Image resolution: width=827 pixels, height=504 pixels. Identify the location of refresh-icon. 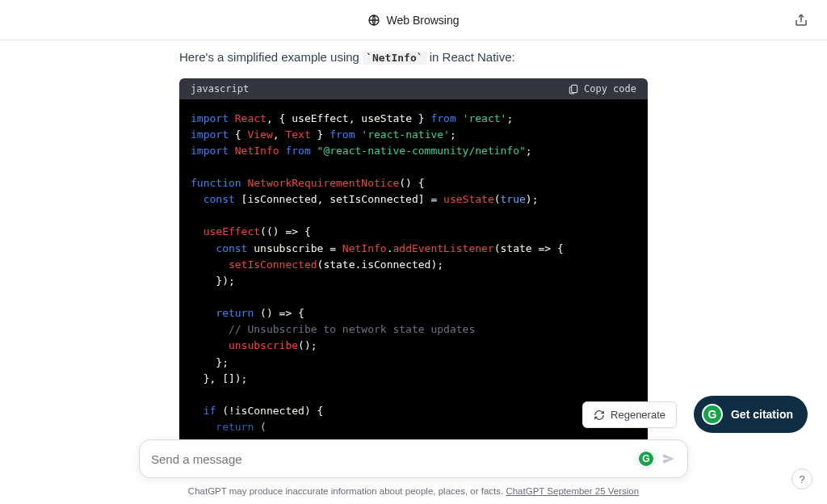
(599, 415).